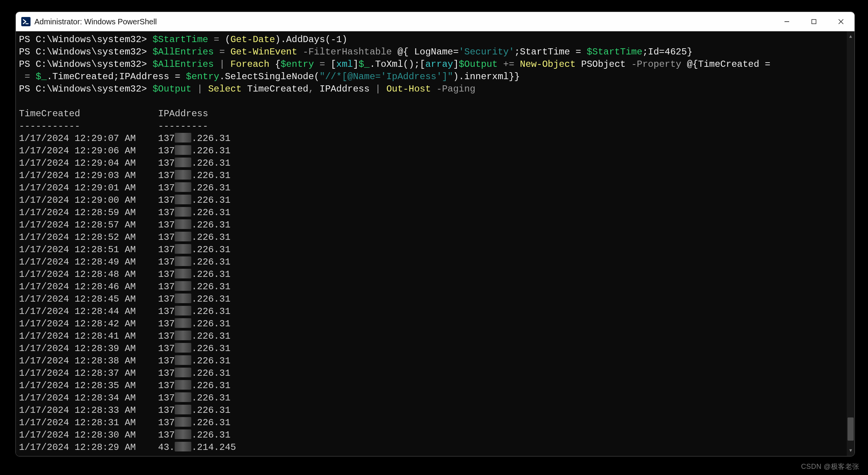 This screenshot has height=475, width=868. Describe the element at coordinates (89, 361) in the screenshot. I see `cell-time: 1/17/2024 12:28:38 AM` at that location.